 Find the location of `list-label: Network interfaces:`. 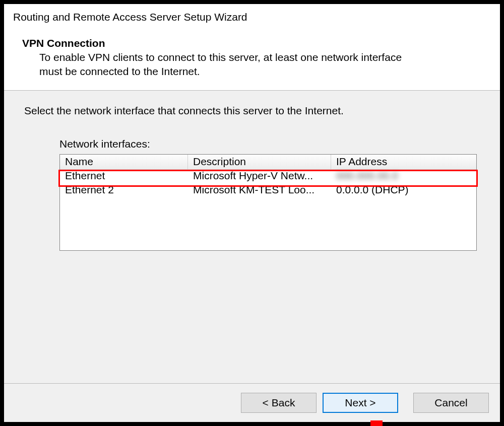

list-label: Network interfaces: is located at coordinates (270, 144).